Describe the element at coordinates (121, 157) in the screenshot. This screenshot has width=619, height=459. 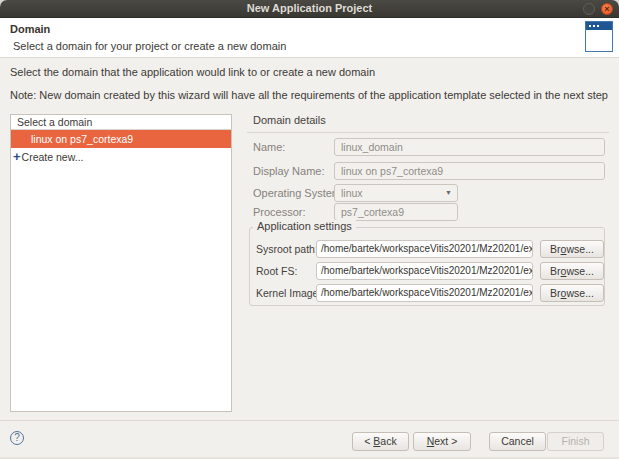
I see `create-new-domain-item: + Create new...` at that location.